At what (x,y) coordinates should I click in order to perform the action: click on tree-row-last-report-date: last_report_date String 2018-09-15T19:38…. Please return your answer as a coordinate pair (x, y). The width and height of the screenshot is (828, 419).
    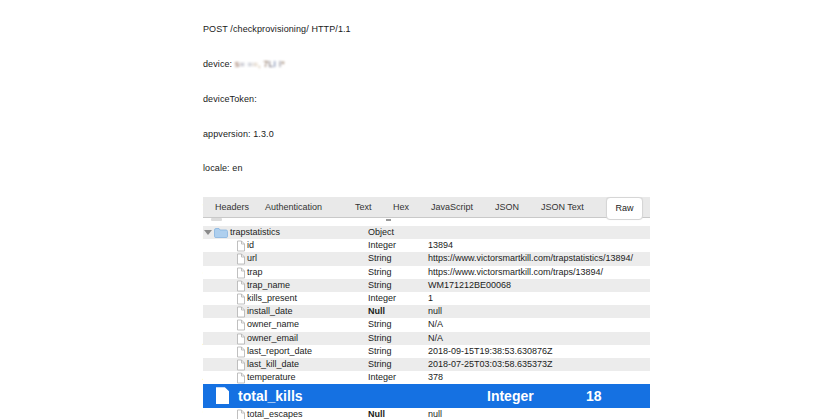
    Looking at the image, I should click on (426, 352).